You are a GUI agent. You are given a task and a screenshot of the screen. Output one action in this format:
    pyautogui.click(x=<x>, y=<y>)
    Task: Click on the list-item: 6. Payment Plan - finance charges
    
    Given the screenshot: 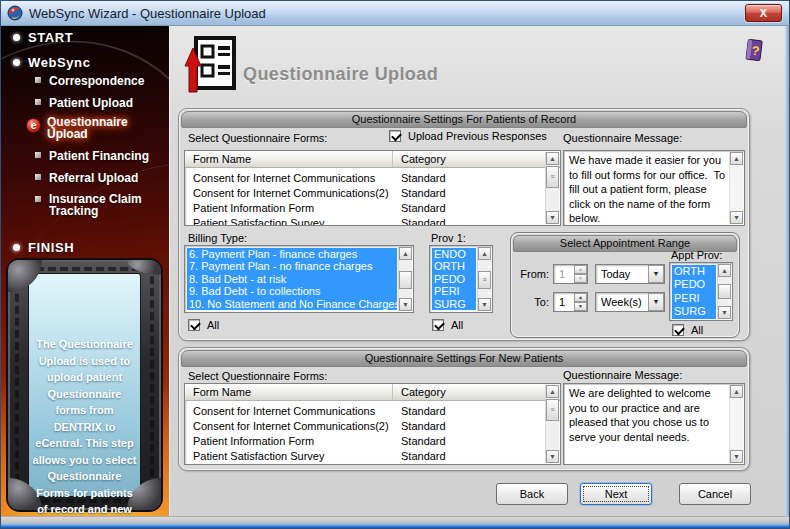 What is the action you would take?
    pyautogui.click(x=292, y=254)
    